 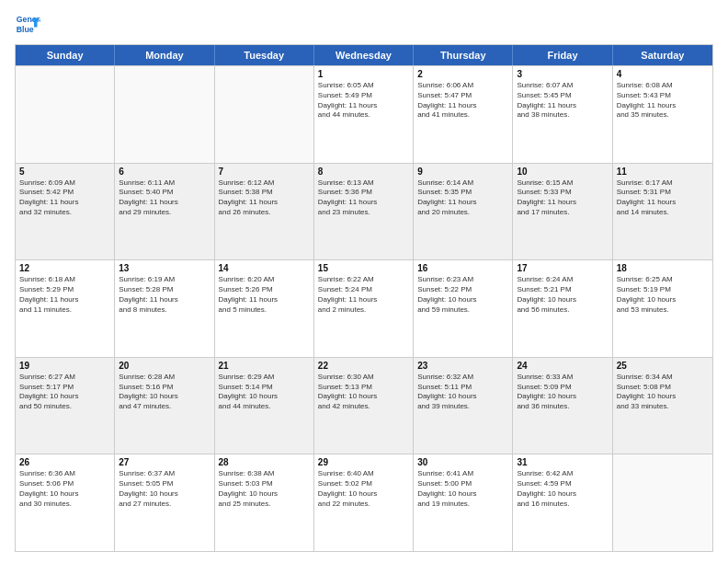 What do you see at coordinates (164, 294) in the screenshot?
I see `day-info: Sunrise: 6:19 AM Sunset: 5:28 PM Dayligh…` at bounding box center [164, 294].